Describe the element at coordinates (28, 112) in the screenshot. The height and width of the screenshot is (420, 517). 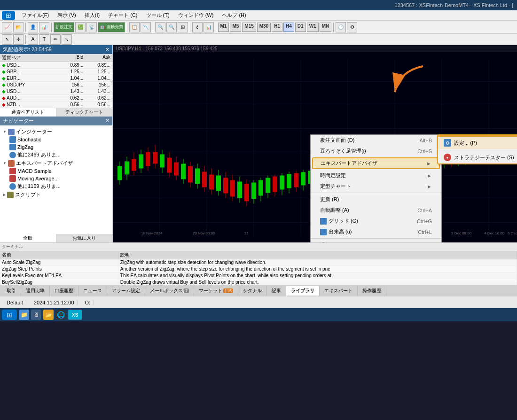
I see `watch-tab-pairs: 通貨ペアリスト` at that location.